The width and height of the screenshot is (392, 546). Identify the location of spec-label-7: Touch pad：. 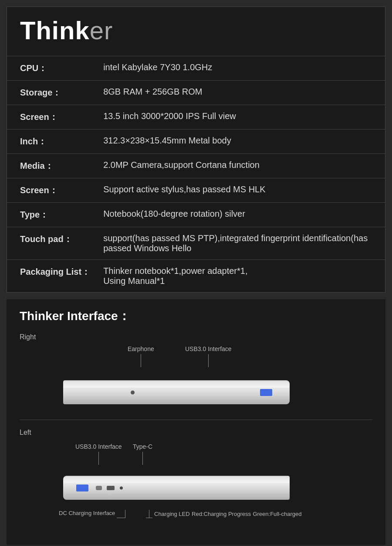
(53, 243).